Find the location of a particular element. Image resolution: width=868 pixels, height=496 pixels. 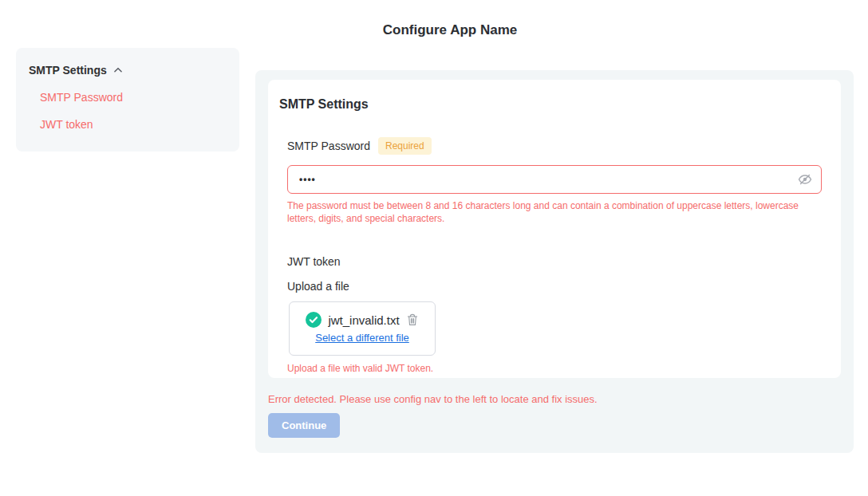

panel-error-message: Error detected. Please use config nav to… is located at coordinates (554, 399).